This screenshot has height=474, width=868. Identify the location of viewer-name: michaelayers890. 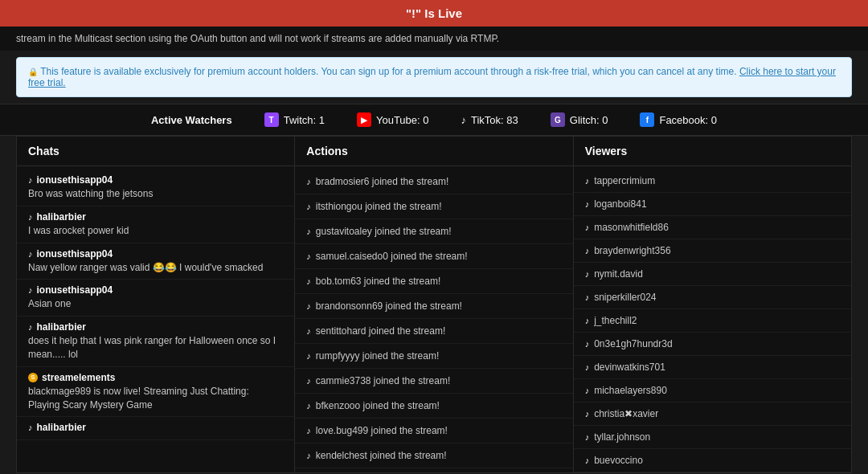
(630, 390).